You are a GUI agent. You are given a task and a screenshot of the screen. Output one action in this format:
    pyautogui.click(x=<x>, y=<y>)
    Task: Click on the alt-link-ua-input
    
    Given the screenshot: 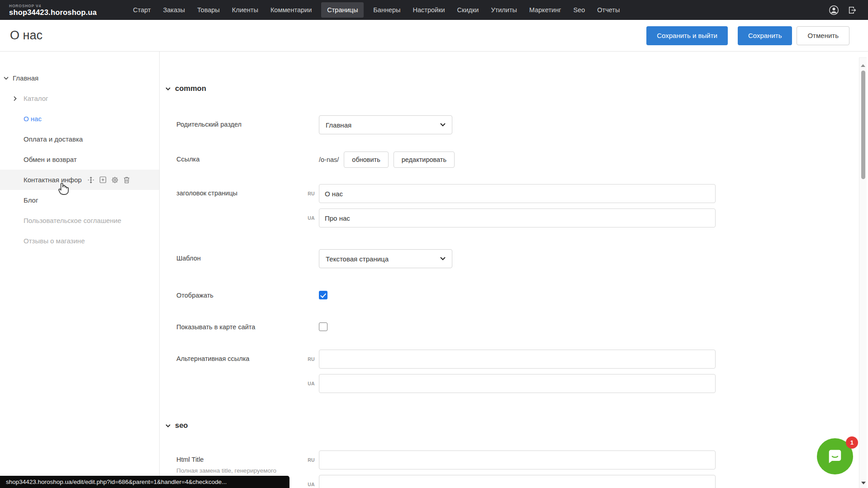 What is the action you would take?
    pyautogui.click(x=517, y=384)
    